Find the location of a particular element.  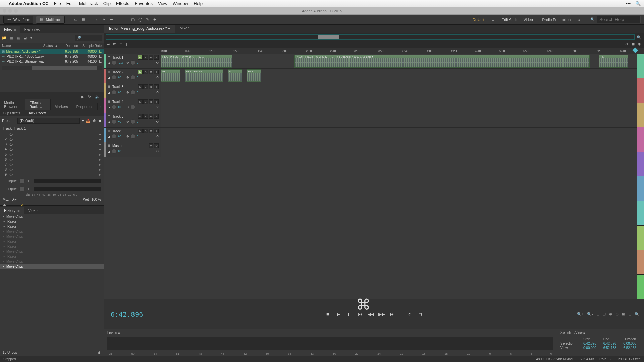

track-name: Track 3 is located at coordinates (124, 87).